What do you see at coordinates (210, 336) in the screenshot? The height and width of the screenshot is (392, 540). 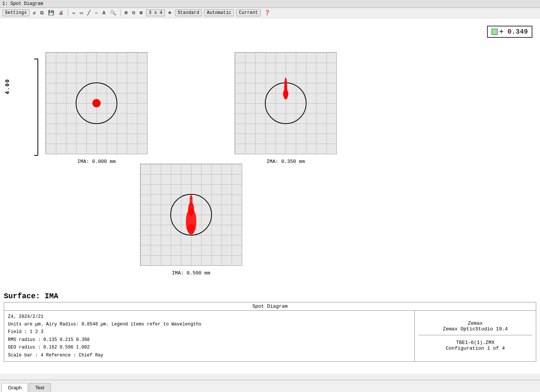 I see `table-left: Z4, 2024/2/21 Units are µm. Airy Radius:…` at bounding box center [210, 336].